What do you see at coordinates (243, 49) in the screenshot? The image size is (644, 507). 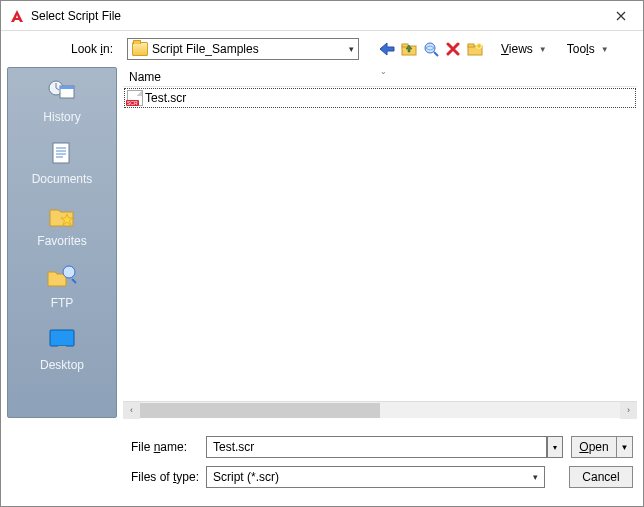 I see `lookin-dropdown: Script File_Samples ▾` at bounding box center [243, 49].